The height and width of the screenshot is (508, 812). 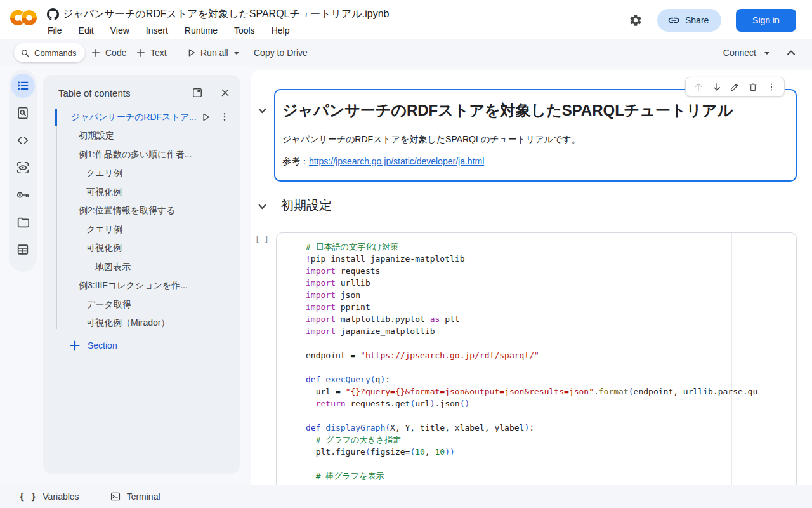 What do you see at coordinates (120, 30) in the screenshot?
I see `menu-item-view: View` at bounding box center [120, 30].